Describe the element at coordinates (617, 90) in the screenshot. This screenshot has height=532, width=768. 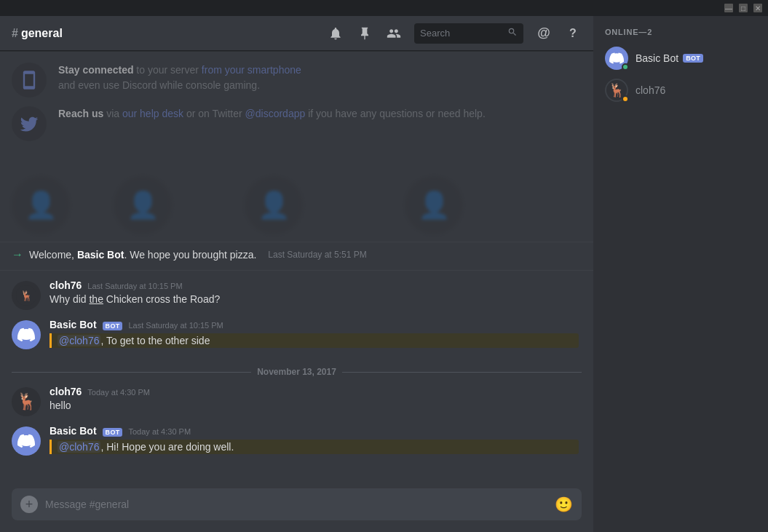
I see `member-avatar-wrap-cloh76: 🦌` at that location.